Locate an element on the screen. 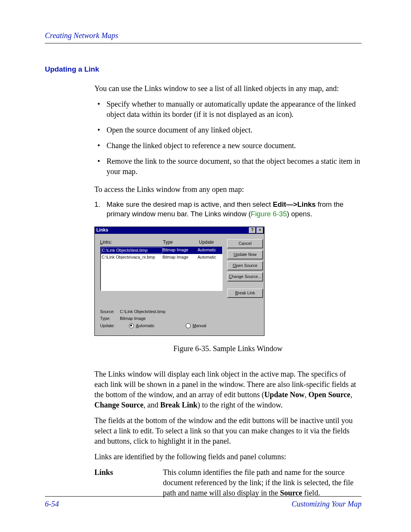 This screenshot has height=532, width=411. step-text-post: ) opens. is located at coordinates (300, 214).